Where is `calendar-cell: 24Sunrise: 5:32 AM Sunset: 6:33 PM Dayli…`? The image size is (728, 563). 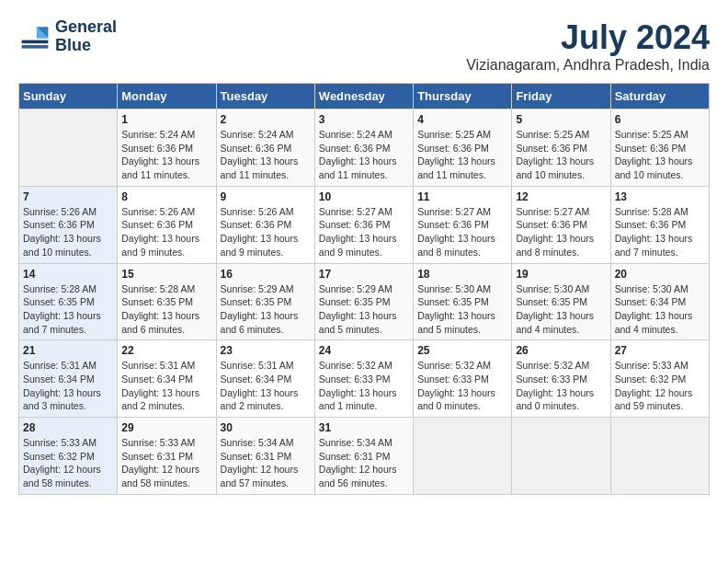
calendar-cell: 24Sunrise: 5:32 AM Sunset: 6:33 PM Dayli… is located at coordinates (364, 379).